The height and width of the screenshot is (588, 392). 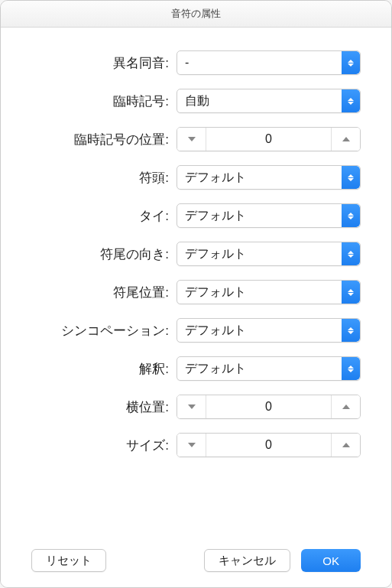 What do you see at coordinates (104, 292) in the screenshot?
I see `stem-position-label: 符尾位置:` at bounding box center [104, 292].